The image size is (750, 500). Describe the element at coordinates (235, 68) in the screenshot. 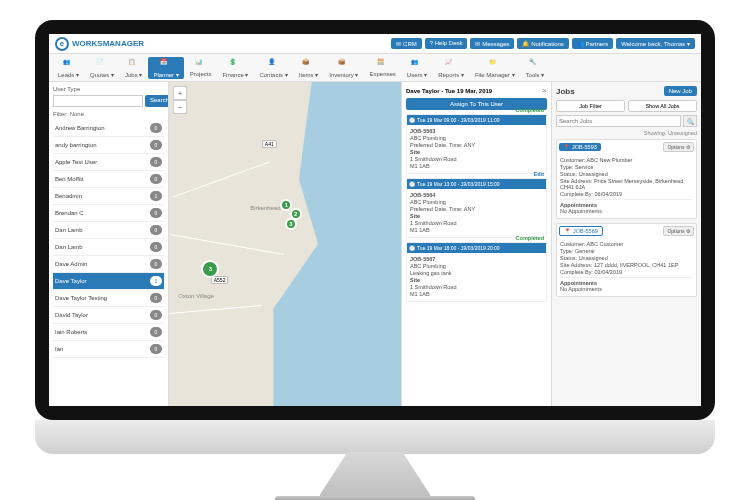

I see `menu-item: 💲Finance ▾` at that location.